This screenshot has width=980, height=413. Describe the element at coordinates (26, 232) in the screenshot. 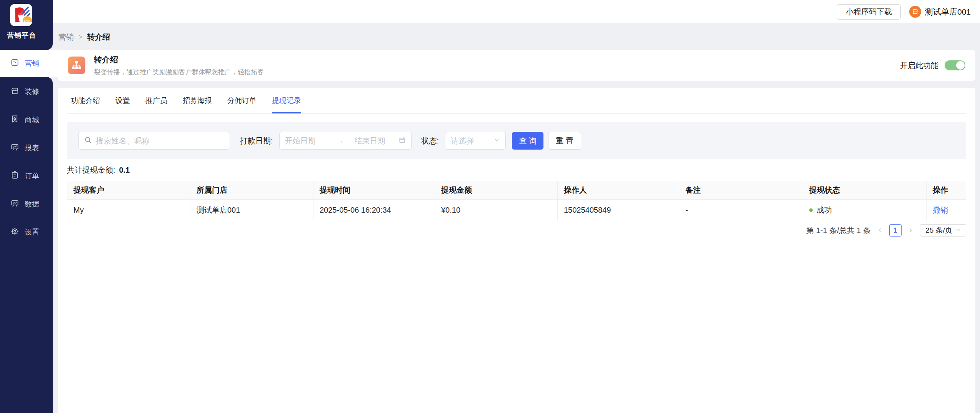

I see `sidebar-item-settings: 设置` at that location.